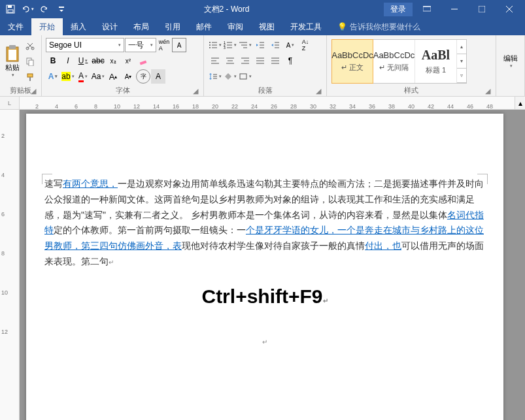 The height and width of the screenshot is (420, 525). What do you see at coordinates (90, 184) in the screenshot?
I see `hyperlink: 有两个意思，` at bounding box center [90, 184].